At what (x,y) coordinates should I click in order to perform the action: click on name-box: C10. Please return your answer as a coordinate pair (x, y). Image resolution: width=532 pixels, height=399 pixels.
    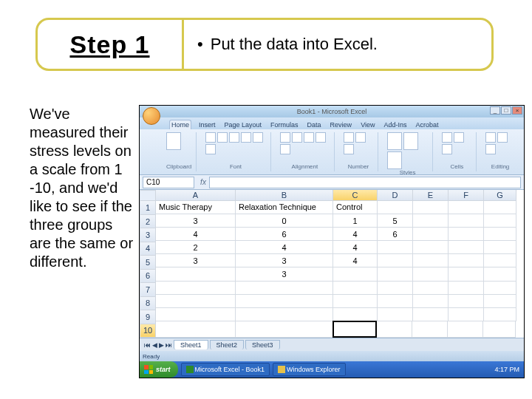
    Looking at the image, I should click on (168, 183).